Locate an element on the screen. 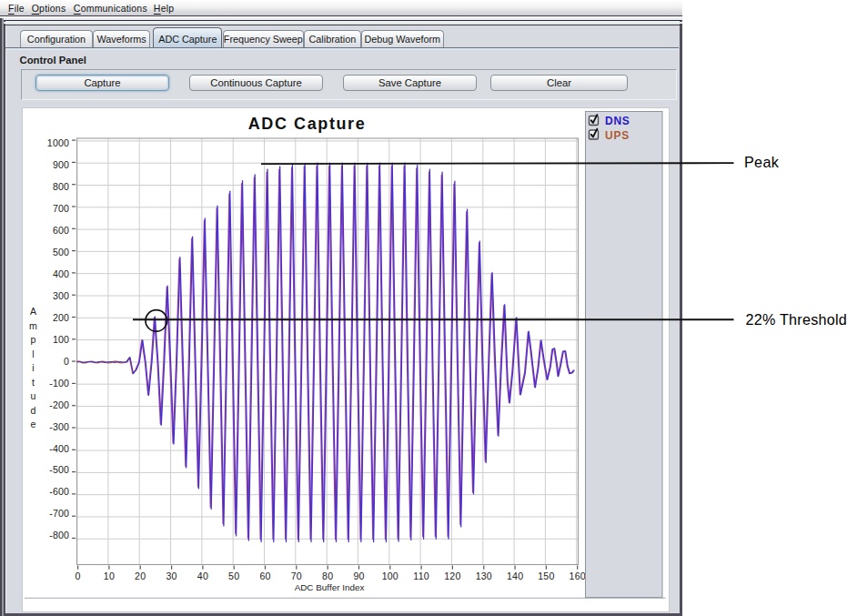 This screenshot has width=847, height=616. svg-text: 20 is located at coordinates (140, 576).